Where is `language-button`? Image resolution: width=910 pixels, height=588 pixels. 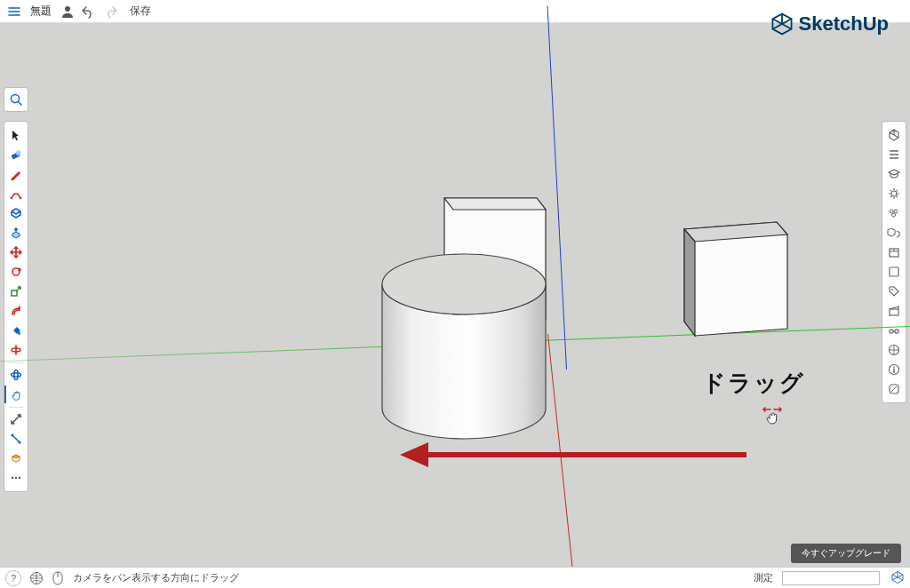 language-button is located at coordinates (36, 578).